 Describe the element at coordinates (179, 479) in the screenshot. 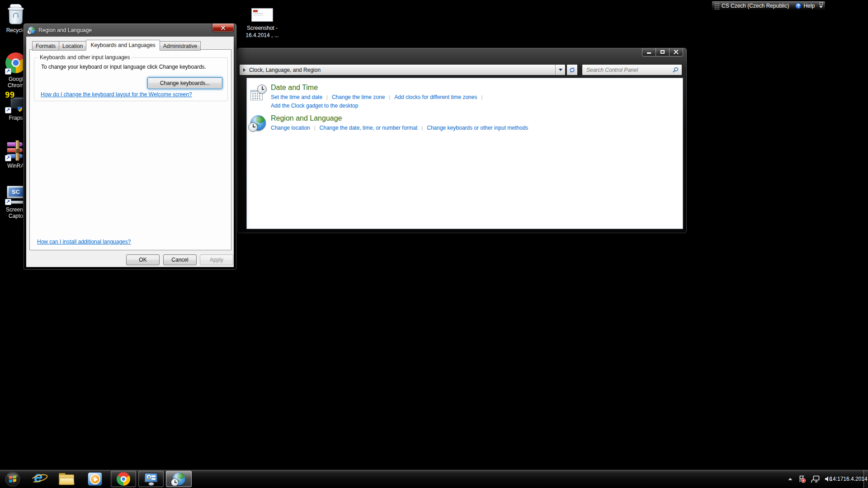

I see `taskbar-region-language-button` at that location.